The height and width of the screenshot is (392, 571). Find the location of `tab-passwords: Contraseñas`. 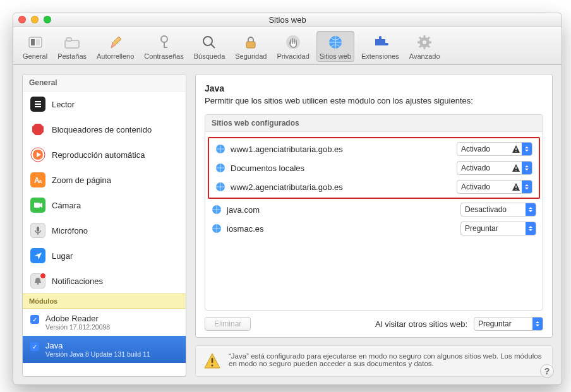

tab-passwords: Contraseñas is located at coordinates (164, 47).